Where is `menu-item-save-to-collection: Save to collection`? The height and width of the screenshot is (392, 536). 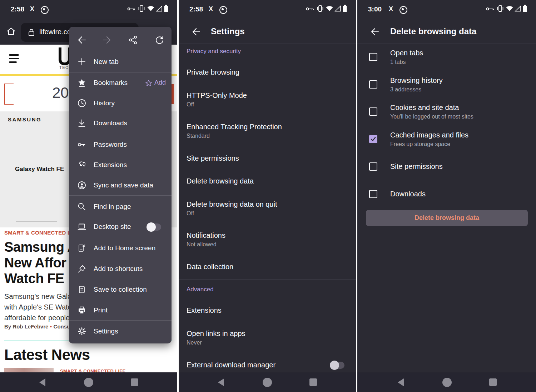
menu-item-save-to-collection: Save to collection is located at coordinates (120, 290).